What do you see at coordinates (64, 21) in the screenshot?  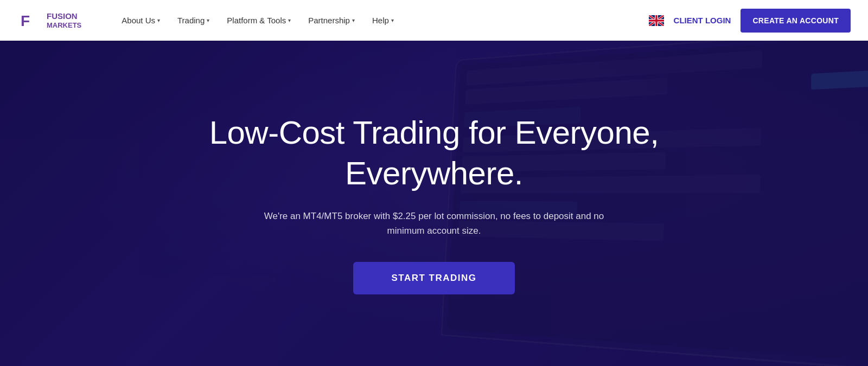 I see `logo-text: FUSION MARKETS` at bounding box center [64, 21].